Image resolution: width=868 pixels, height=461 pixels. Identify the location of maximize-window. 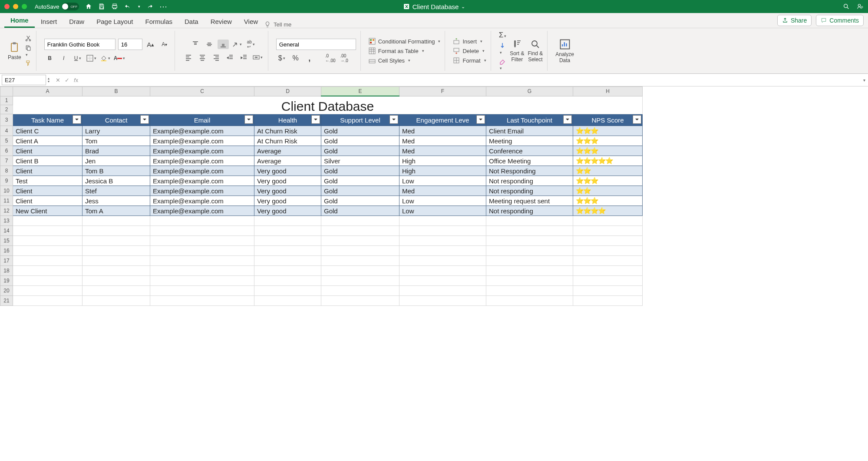
(24, 7).